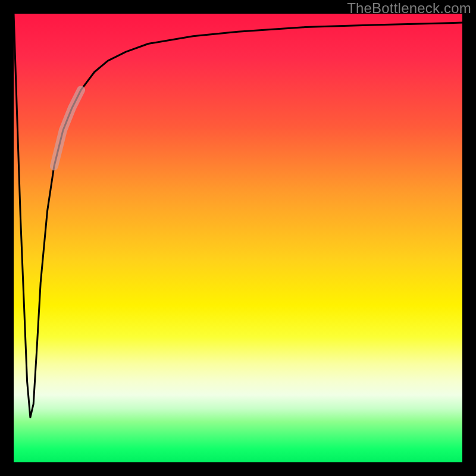 The width and height of the screenshot is (476, 476). What do you see at coordinates (409, 8) in the screenshot?
I see `watermark-label: TheBottleneck.com` at bounding box center [409, 8].